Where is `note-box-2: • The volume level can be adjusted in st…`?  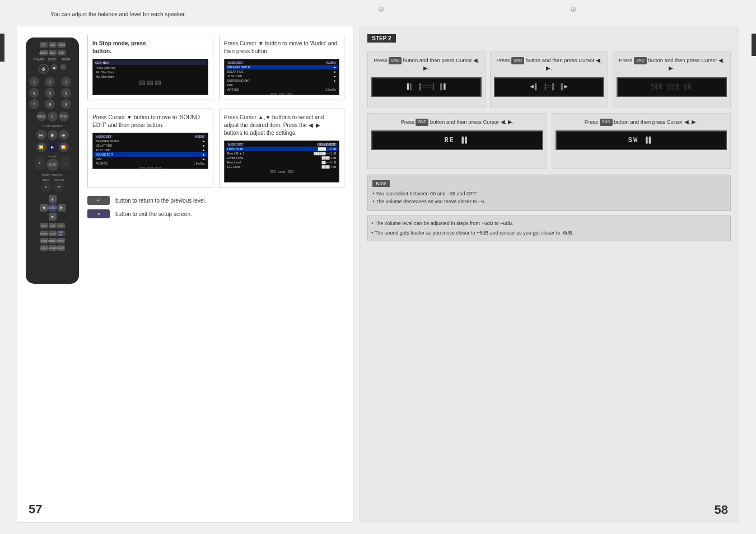 note-box-2: • The volume level can be adjusted in st… is located at coordinates (549, 228).